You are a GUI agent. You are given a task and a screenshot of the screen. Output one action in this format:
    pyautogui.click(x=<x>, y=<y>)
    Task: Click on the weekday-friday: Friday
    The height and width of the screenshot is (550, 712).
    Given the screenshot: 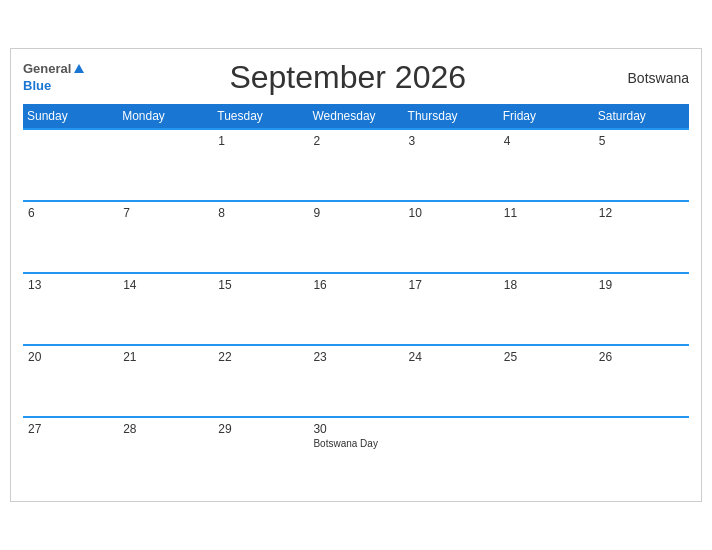 What is the action you would take?
    pyautogui.click(x=546, y=116)
    